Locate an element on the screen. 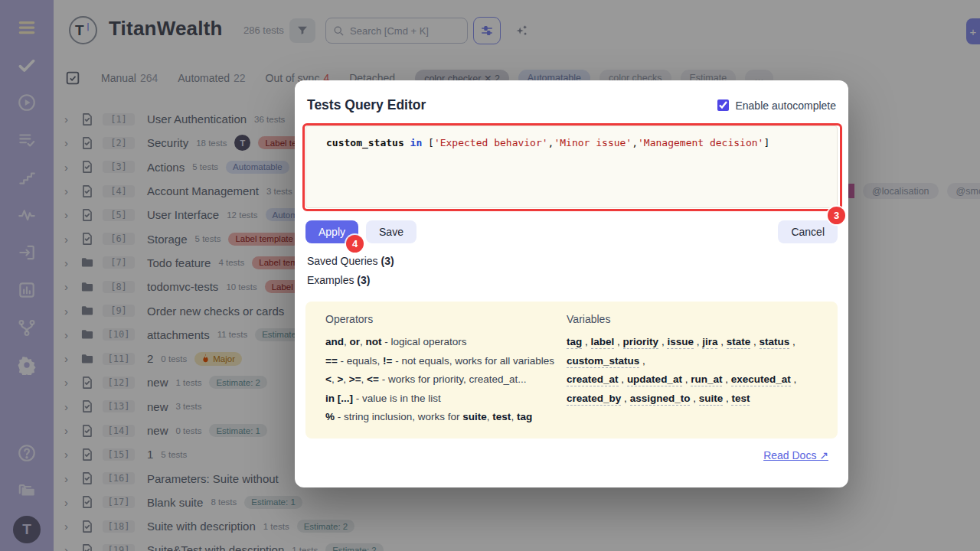 The width and height of the screenshot is (980, 551). operators-lines: and, or, not - logical operators== - equ… is located at coordinates (446, 380).